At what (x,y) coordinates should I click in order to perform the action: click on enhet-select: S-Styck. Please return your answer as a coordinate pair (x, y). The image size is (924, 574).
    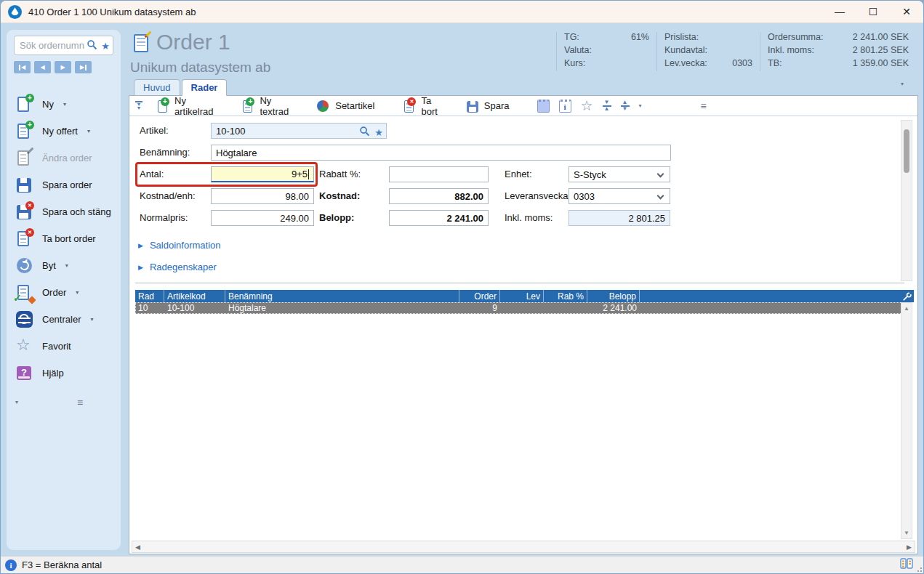
    Looking at the image, I should click on (619, 174).